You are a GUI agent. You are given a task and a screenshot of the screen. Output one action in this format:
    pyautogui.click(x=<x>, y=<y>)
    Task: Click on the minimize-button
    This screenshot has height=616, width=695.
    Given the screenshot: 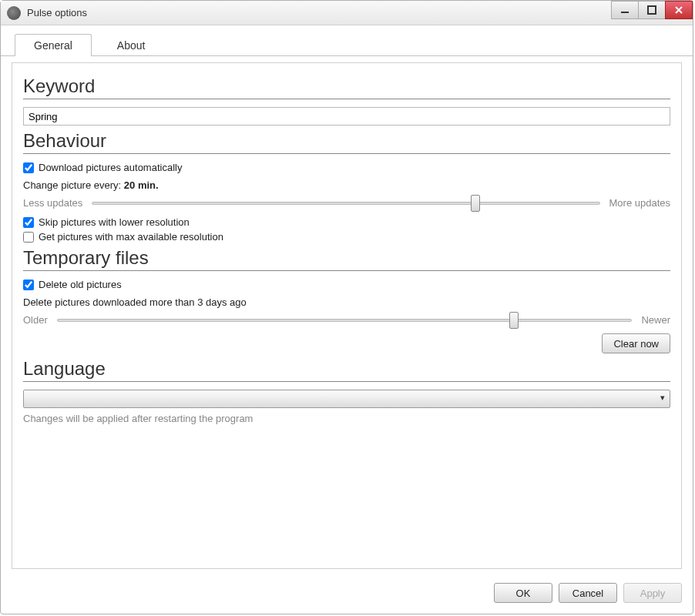 What is the action you would take?
    pyautogui.click(x=625, y=10)
    